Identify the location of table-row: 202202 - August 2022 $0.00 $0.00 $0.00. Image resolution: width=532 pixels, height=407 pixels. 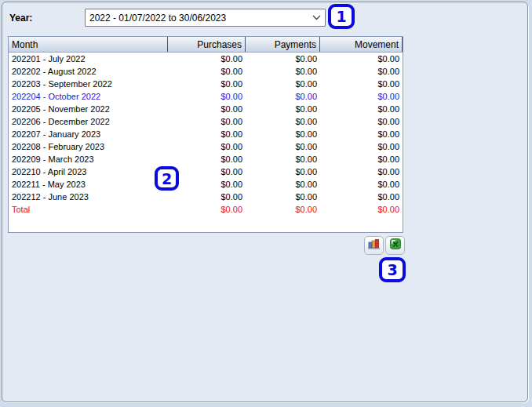
(206, 71).